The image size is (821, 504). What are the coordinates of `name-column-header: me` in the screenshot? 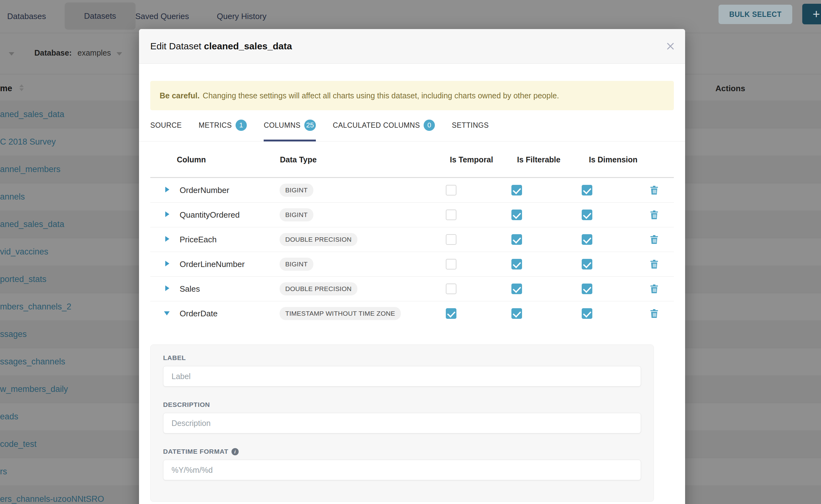 It's located at (6, 89).